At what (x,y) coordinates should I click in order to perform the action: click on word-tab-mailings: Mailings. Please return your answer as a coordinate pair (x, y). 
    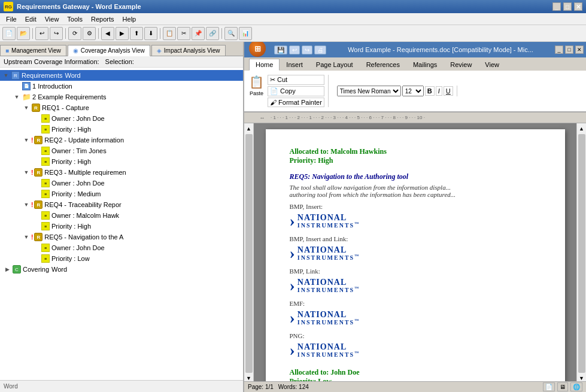
    Looking at the image, I should click on (425, 65).